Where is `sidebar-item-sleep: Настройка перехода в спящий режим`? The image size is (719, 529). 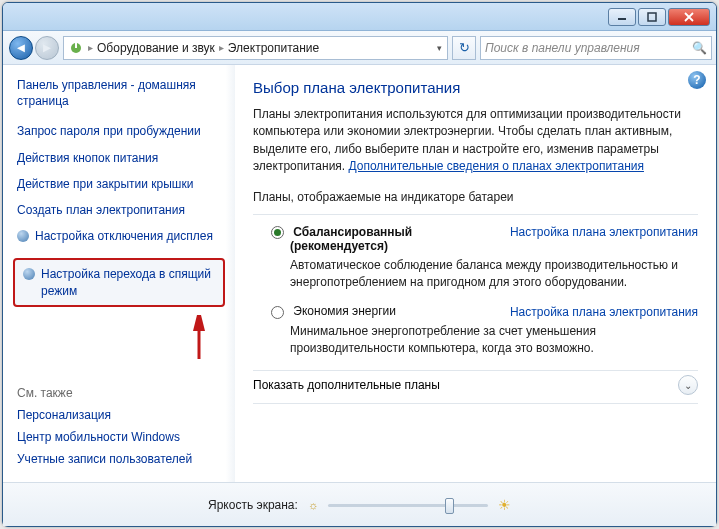
sidebar-item-sleep: Настройка перехода в спящий режим is located at coordinates (119, 282).